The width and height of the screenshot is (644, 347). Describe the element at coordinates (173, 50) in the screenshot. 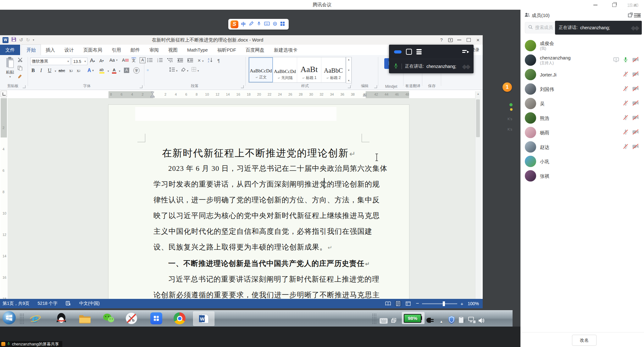

I see `ribbon-tab-9: 视图` at that location.